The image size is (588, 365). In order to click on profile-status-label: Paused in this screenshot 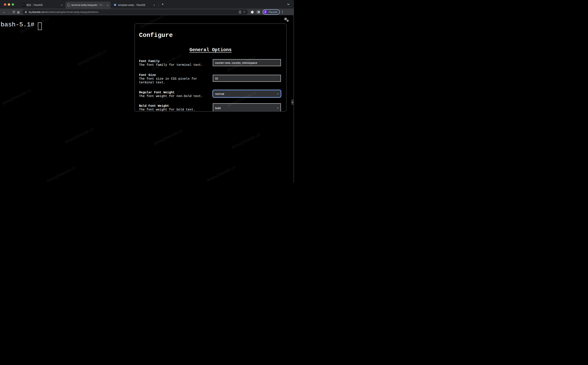, I will do `click(273, 12)`.